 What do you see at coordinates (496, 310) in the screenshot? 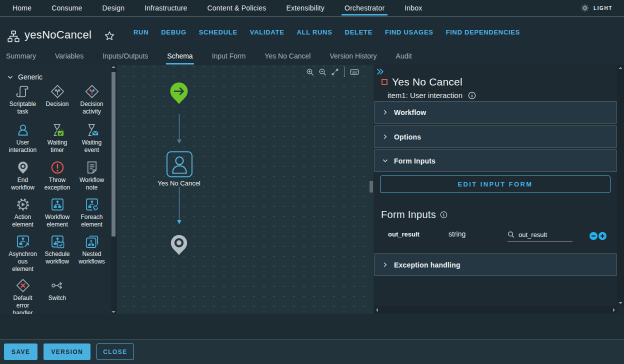
I see `inspector-horizontal-scrollbar` at bounding box center [496, 310].